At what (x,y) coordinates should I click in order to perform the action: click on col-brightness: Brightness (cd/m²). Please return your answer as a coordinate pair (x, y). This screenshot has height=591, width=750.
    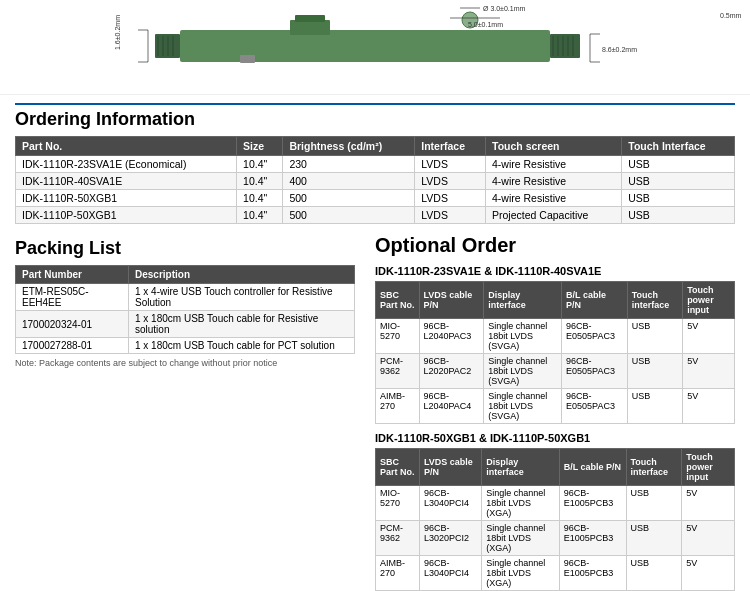
    Looking at the image, I should click on (349, 146).